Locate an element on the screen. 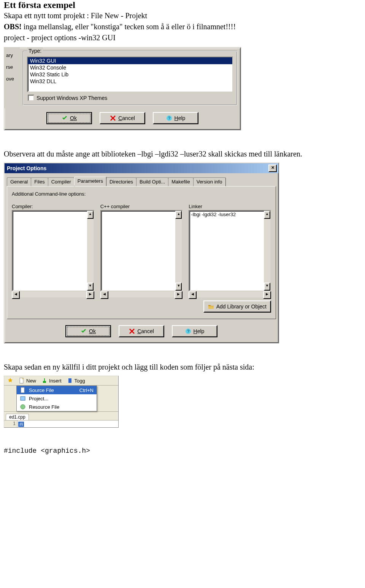 This screenshot has width=365, height=588. cancel-rest: ancel is located at coordinates (129, 118).